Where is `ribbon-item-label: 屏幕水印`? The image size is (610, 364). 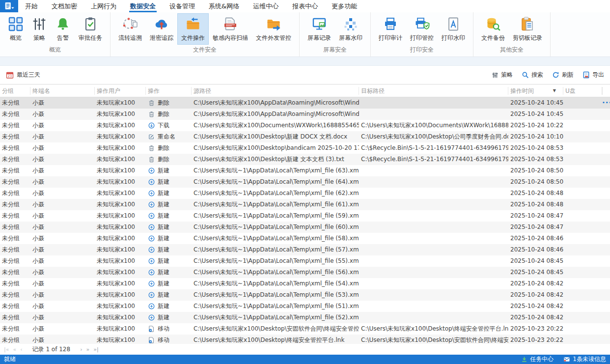
ribbon-item-label: 屏幕水印 is located at coordinates (351, 38).